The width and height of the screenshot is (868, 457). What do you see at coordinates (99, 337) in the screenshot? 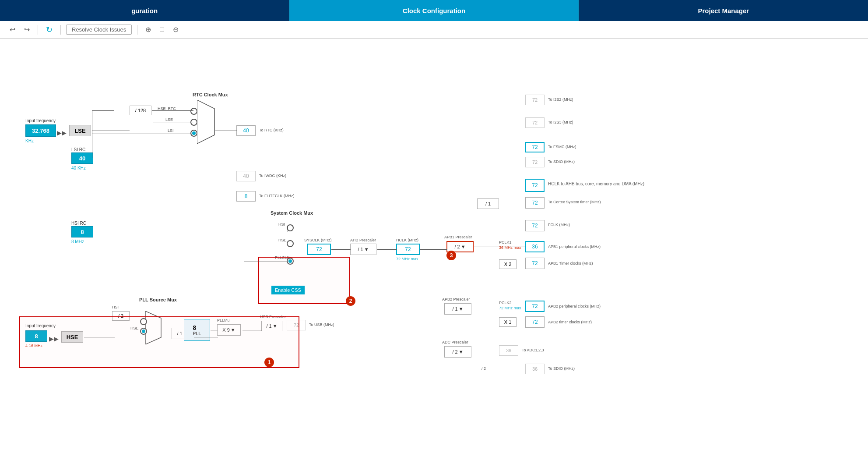
I see `line-hse-div1` at bounding box center [99, 337].